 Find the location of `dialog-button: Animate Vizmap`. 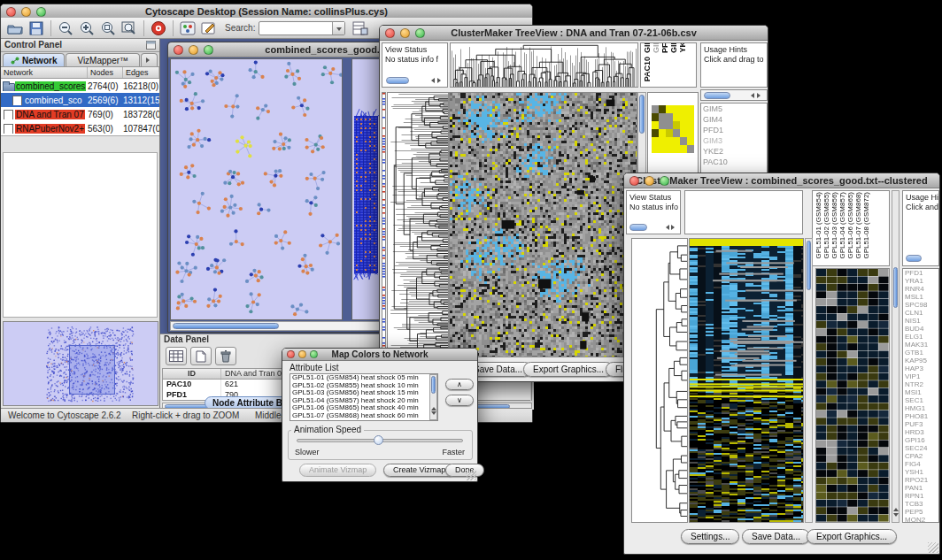

dialog-button: Animate Vizmap is located at coordinates (338, 471).